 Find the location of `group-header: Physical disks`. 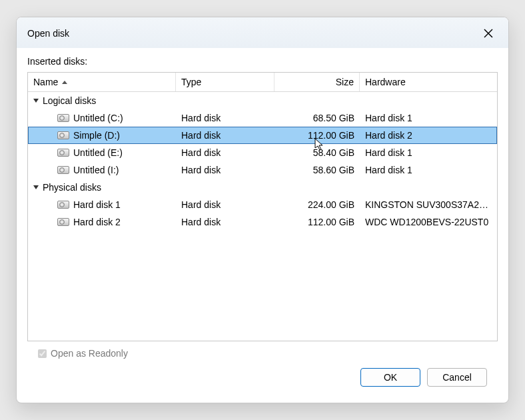

group-header: Physical disks is located at coordinates (262, 187).